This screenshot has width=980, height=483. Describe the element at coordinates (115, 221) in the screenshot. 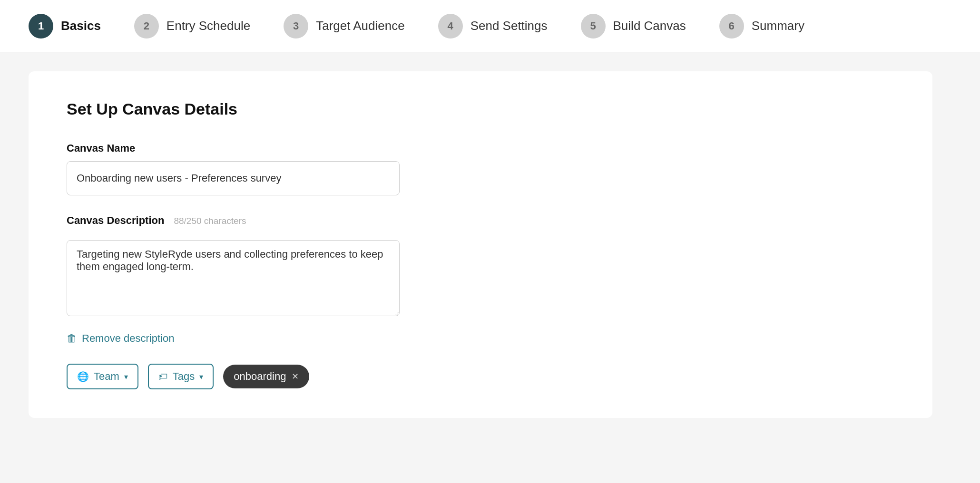

I see `canvas-description-label: Canvas Description` at that location.